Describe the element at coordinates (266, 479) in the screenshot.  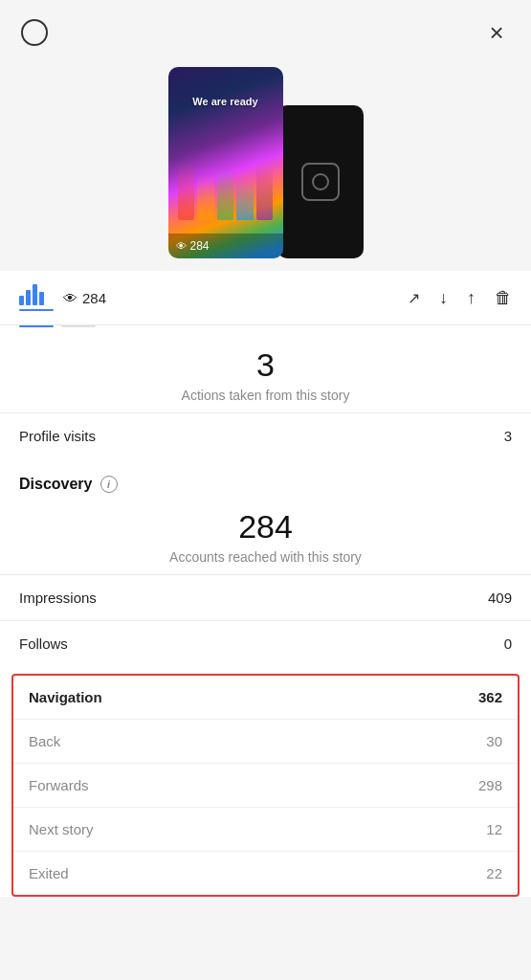
I see `discovery-title-row: Discovery i` at that location.